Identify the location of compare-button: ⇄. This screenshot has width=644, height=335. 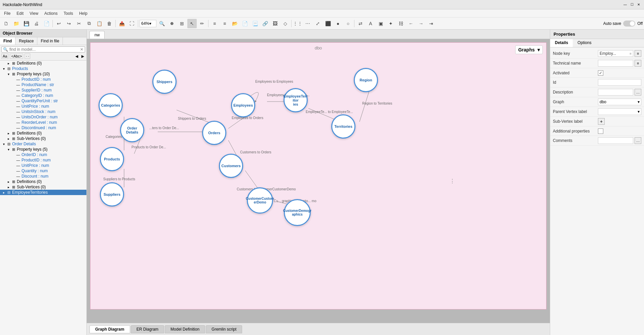
(361, 24).